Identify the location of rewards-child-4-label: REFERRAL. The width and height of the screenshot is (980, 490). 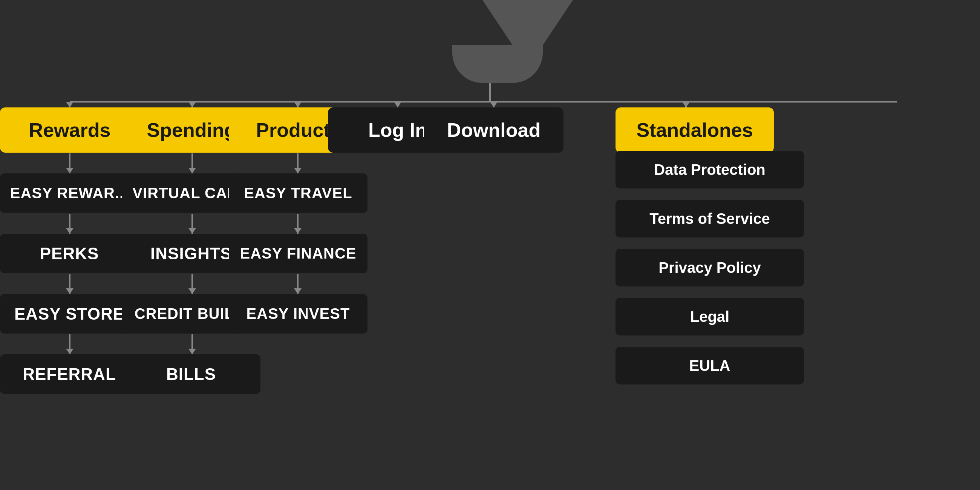
(69, 374).